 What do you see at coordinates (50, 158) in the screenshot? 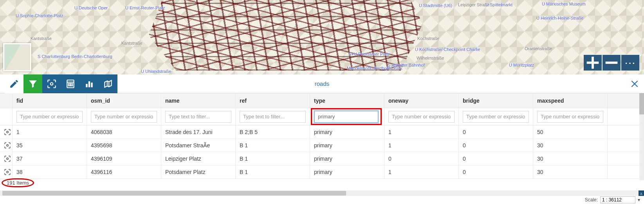
I see `cell-fid: 37` at bounding box center [50, 158].